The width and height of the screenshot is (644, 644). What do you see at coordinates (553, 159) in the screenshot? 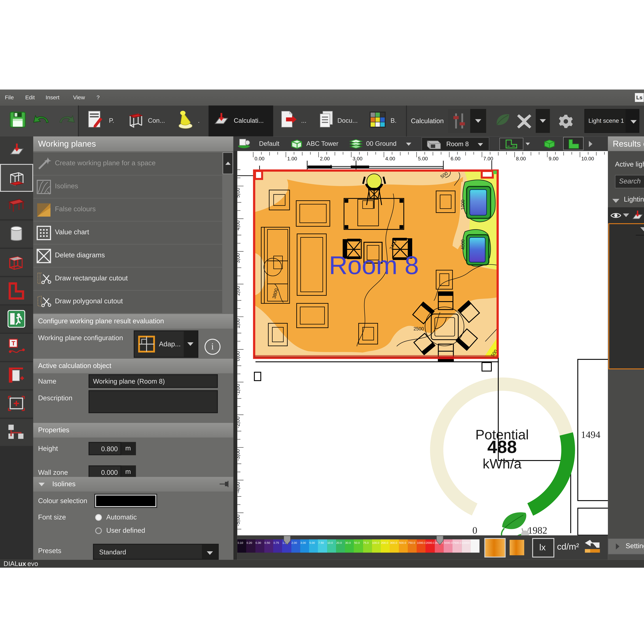
I see `svg-text: 9.00` at bounding box center [553, 159].